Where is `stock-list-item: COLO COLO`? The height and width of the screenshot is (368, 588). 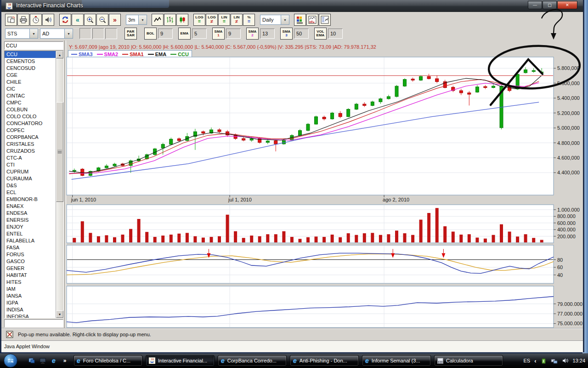
stock-list-item: COLO COLO is located at coordinates (34, 117).